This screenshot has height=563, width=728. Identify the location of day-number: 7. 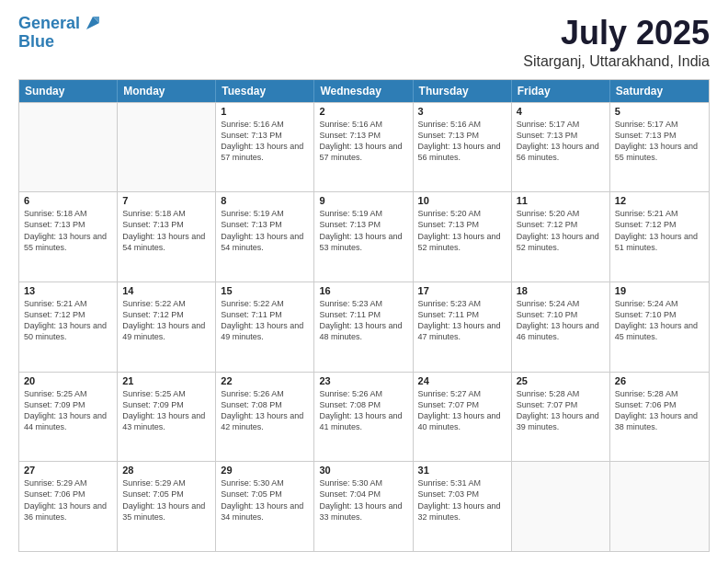
(166, 201).